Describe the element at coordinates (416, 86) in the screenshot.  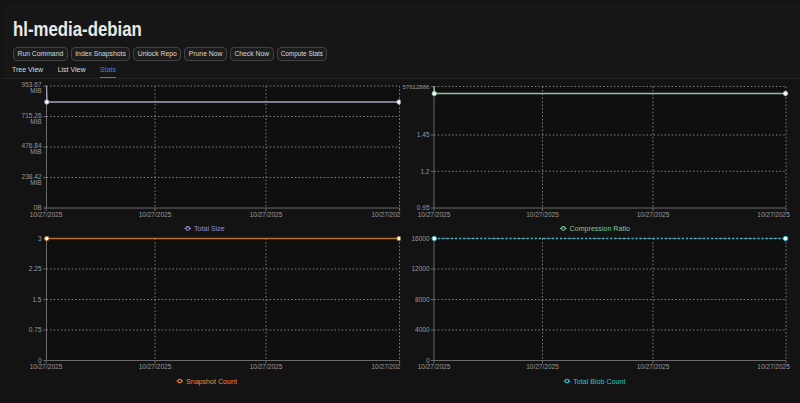
I see `svg-text: 57612886` at that location.